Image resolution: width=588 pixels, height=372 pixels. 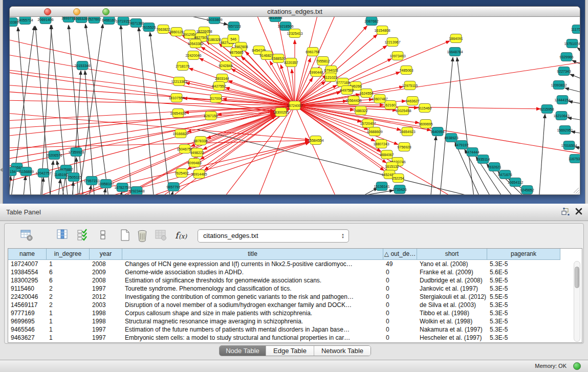 What do you see at coordinates (28, 254) in the screenshot?
I see `column-header-name: name` at bounding box center [28, 254].